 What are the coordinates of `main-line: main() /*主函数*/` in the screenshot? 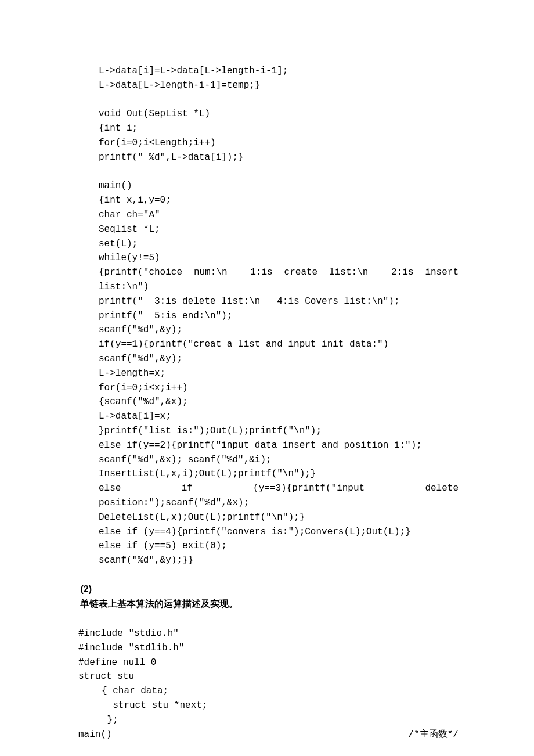 It's located at (268, 735).